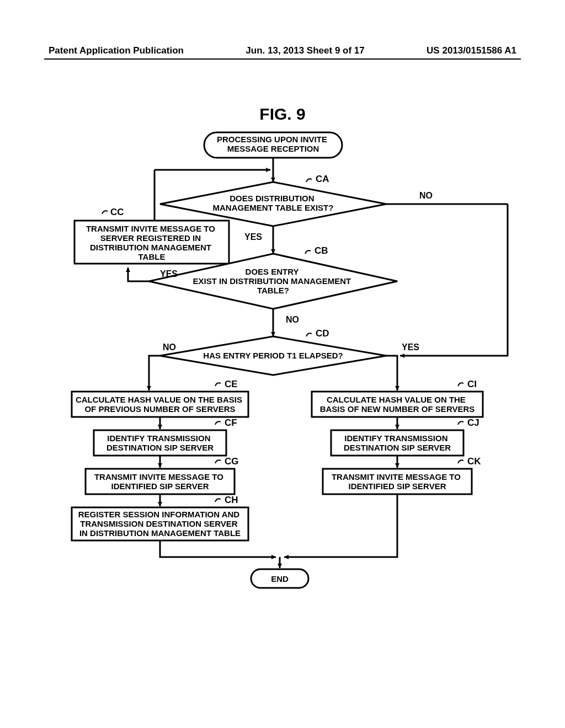  I want to click on process-cf: IDENTIFY TRANSMISSION DESTINATION SIP SE…, so click(160, 443).